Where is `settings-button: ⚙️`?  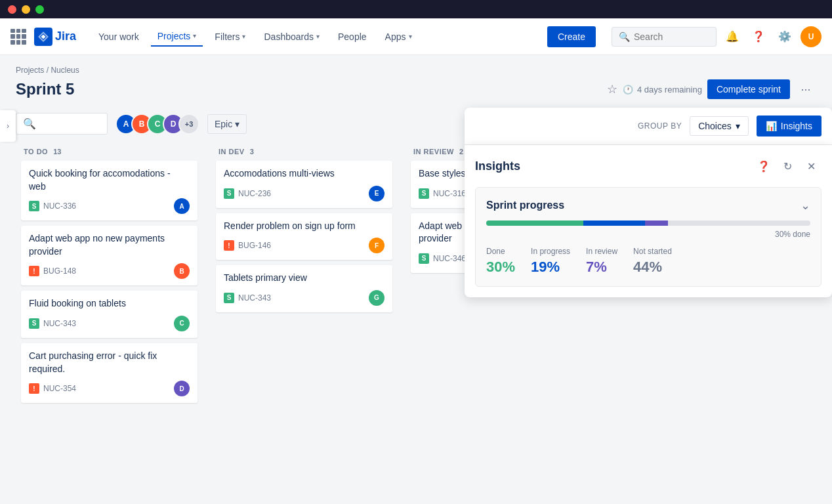 settings-button: ⚙️ is located at coordinates (785, 37).